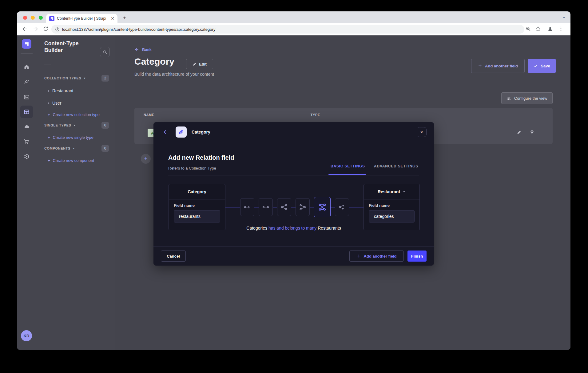 The height and width of the screenshot is (373, 588). I want to click on ctb-sidebar: Content-Type Builder COLLECTION TYPES ▼ …, so click(76, 193).